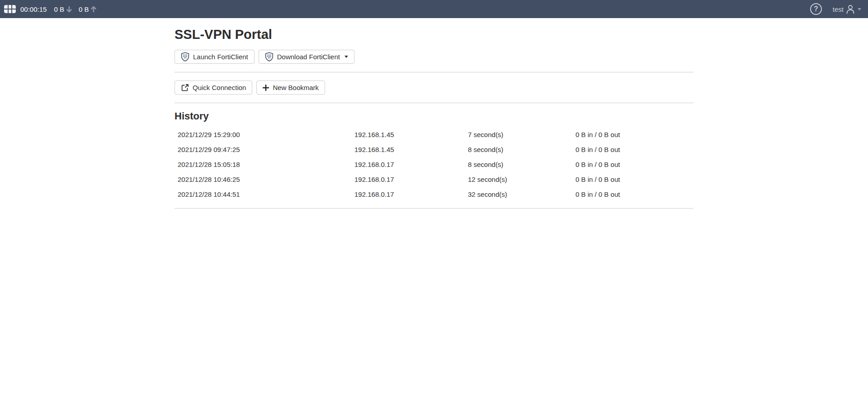 This screenshot has width=868, height=418. I want to click on history-row: 2021/12/28 15:05:18 192.168.0.17 8 secon…, so click(434, 165).